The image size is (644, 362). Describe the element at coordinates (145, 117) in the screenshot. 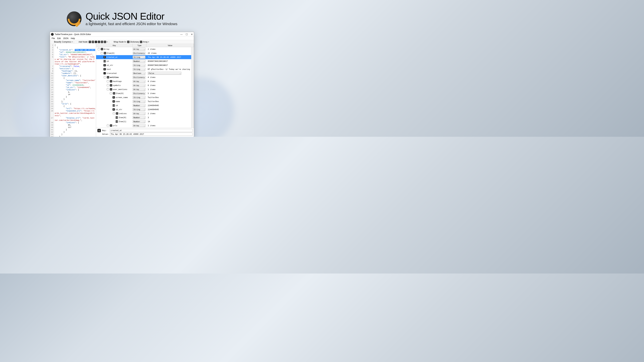

I see `tree-row: 123Item[0]Number3` at that location.